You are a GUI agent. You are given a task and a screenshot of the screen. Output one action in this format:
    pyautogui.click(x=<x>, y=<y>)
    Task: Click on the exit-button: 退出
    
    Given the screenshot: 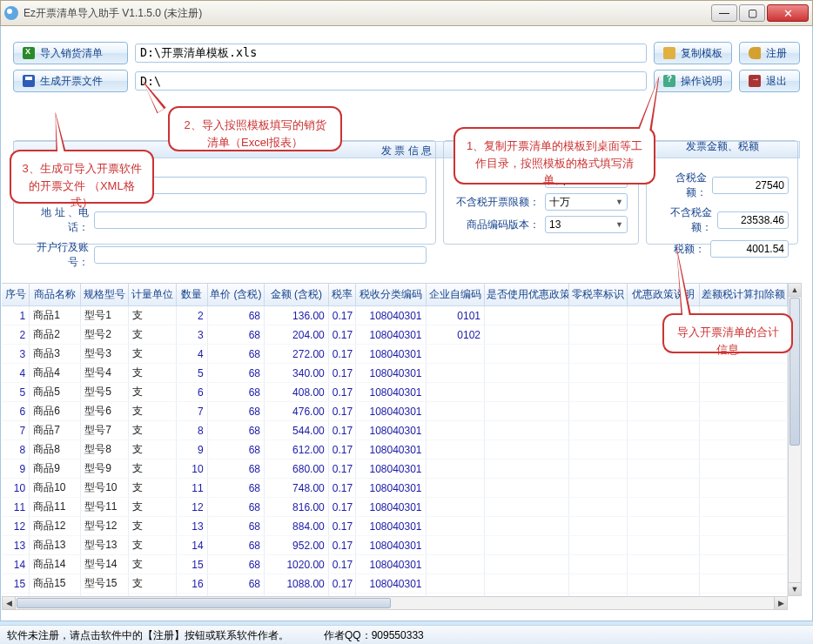 What is the action you would take?
    pyautogui.click(x=769, y=81)
    